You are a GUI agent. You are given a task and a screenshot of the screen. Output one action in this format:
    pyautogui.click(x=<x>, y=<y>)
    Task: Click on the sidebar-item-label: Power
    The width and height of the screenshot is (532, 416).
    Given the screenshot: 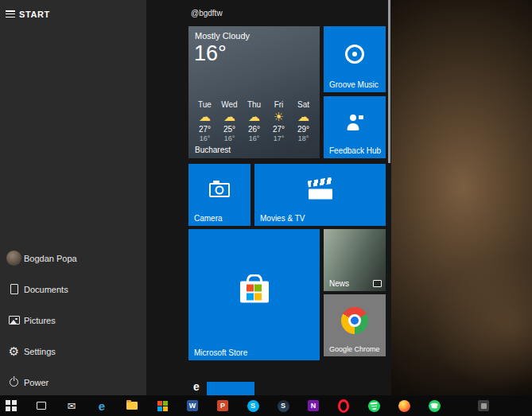 What is the action you would take?
    pyautogui.click(x=37, y=383)
    